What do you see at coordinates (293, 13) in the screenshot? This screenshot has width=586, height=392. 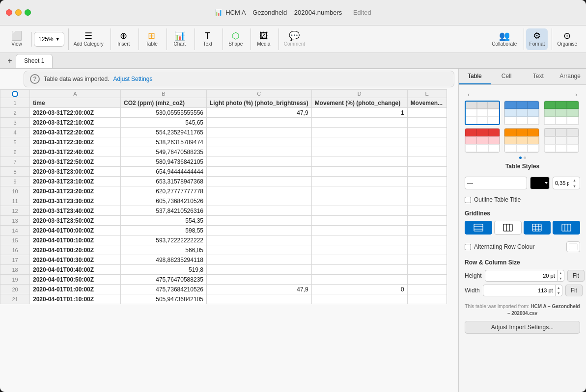 I see `window-title: 📊 HCM A – Gezondheid – 202004.numbers — …` at bounding box center [293, 13].